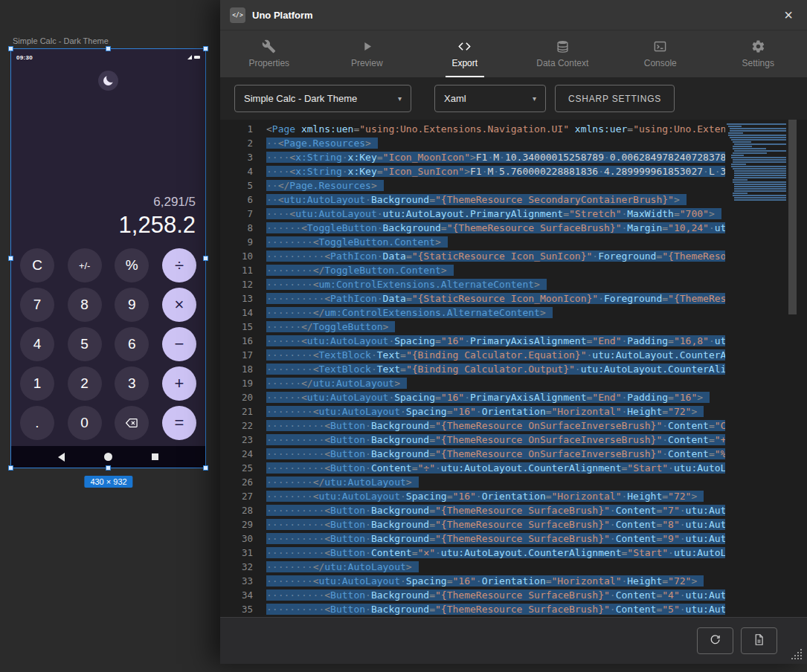 This screenshot has height=672, width=807. What do you see at coordinates (37, 384) in the screenshot?
I see `key-1: 1` at bounding box center [37, 384].